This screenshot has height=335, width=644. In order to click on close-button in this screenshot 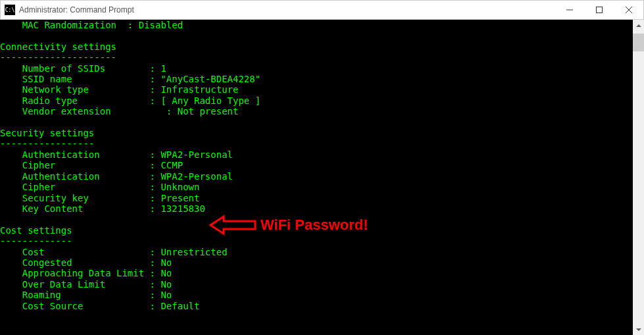, I will do `click(629, 10)`.